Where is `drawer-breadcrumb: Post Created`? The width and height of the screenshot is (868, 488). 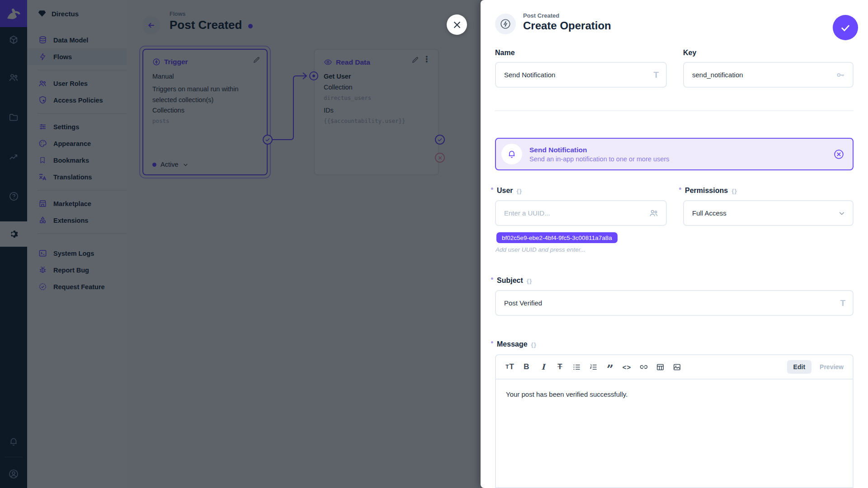
drawer-breadcrumb: Post Created is located at coordinates (541, 15).